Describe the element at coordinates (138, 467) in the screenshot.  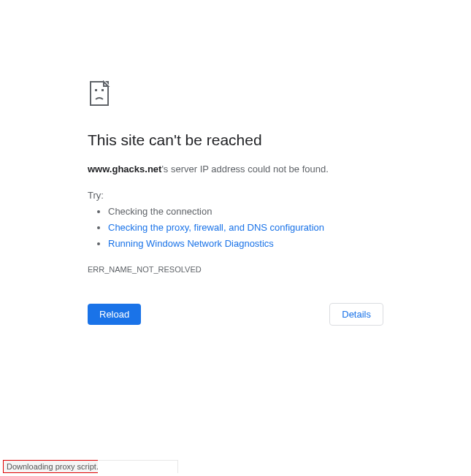
I see `status-bar-extension` at that location.